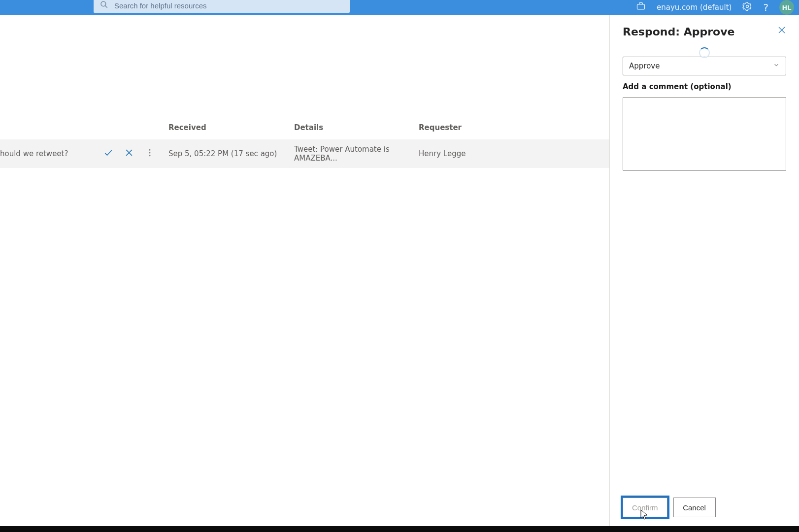  Describe the element at coordinates (695, 507) in the screenshot. I see `cancel-button-label: Cancel` at that location.